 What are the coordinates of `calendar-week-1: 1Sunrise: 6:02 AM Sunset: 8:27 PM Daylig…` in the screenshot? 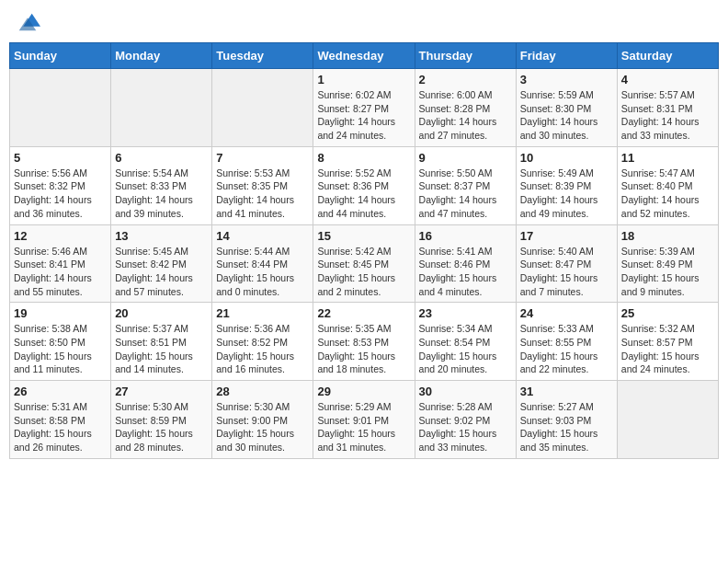 It's located at (364, 109).